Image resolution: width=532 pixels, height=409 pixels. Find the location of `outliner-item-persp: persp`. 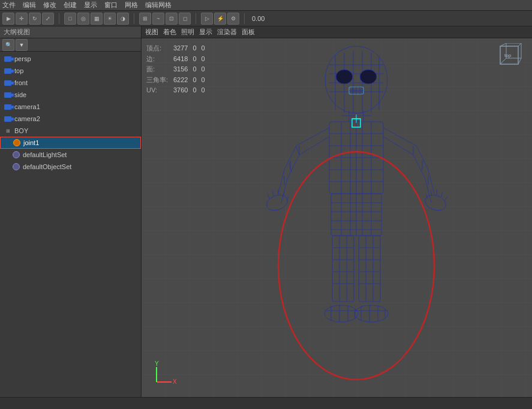

outliner-item-persp: persp is located at coordinates (71, 59).